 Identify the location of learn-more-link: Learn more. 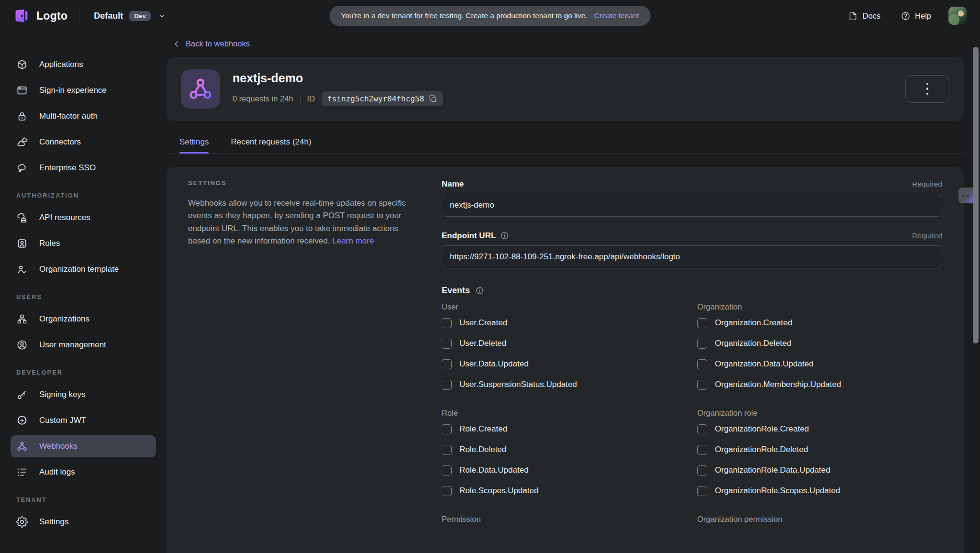
(353, 241).